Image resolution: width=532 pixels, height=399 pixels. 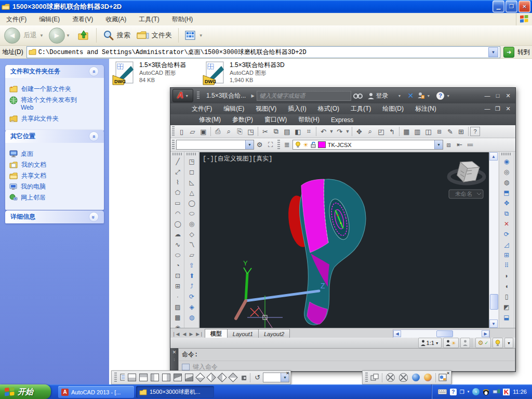 What do you see at coordinates (486, 392) in the screenshot?
I see `qq-icon` at bounding box center [486, 392].